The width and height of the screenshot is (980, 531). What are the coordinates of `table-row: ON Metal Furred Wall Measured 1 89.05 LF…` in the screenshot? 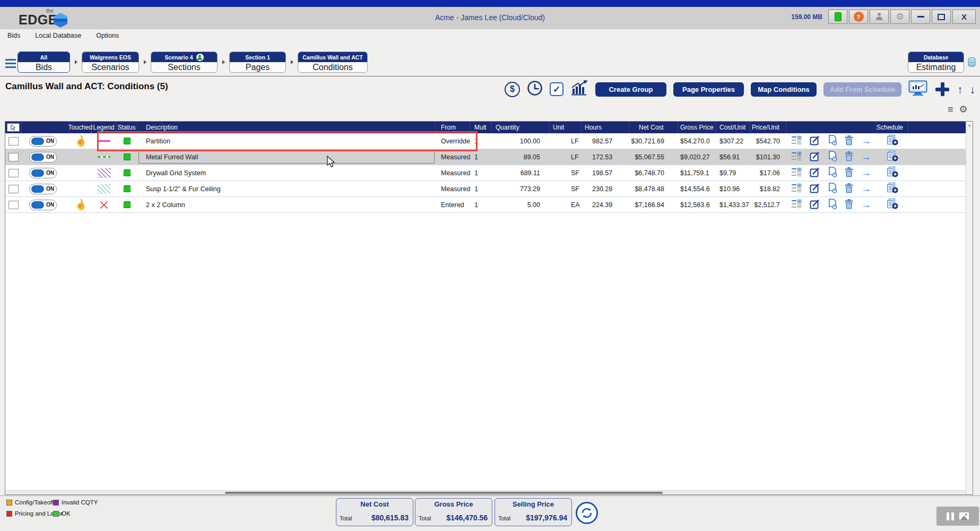 It's located at (489, 157).